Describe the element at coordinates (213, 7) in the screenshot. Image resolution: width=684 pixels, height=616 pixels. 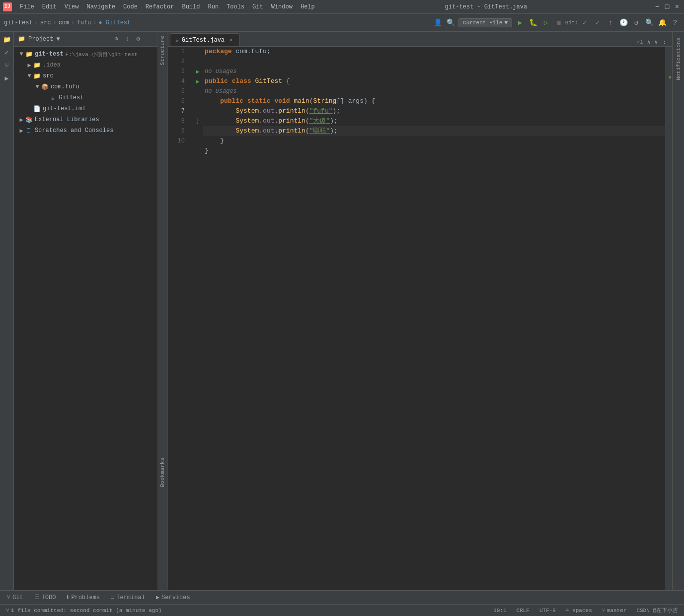
I see `menu-run: Run` at that location.